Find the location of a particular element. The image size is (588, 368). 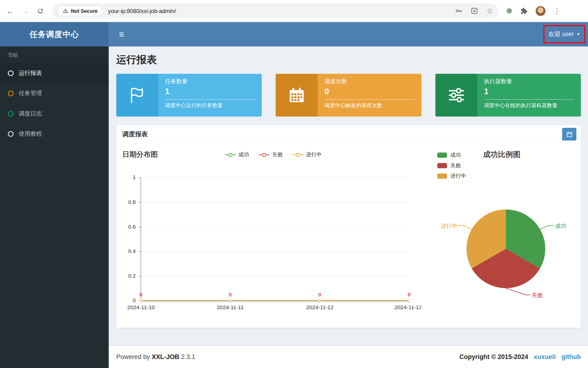

y-axis-tick: 0.4 is located at coordinates (127, 251).